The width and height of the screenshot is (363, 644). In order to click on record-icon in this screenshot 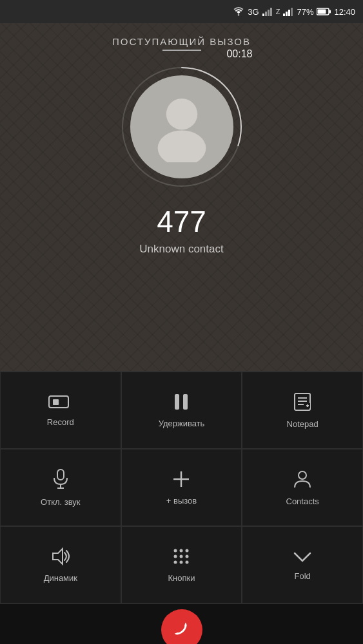, I will do `click(61, 403)`.